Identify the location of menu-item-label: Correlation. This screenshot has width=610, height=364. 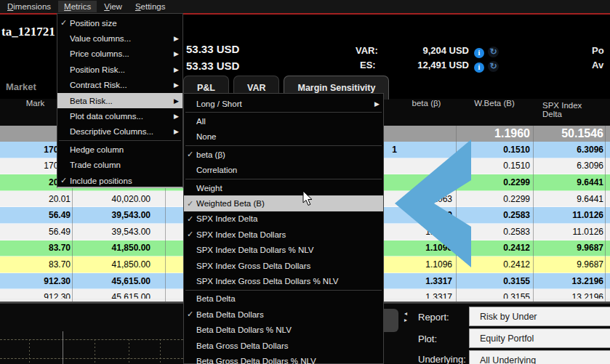
(283, 170).